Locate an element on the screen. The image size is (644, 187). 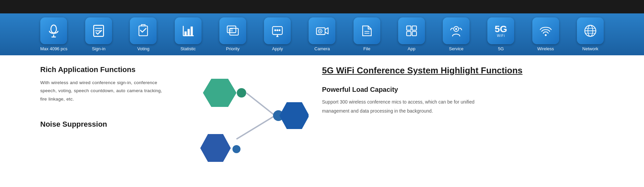
apply-label: Apply is located at coordinates (278, 49).